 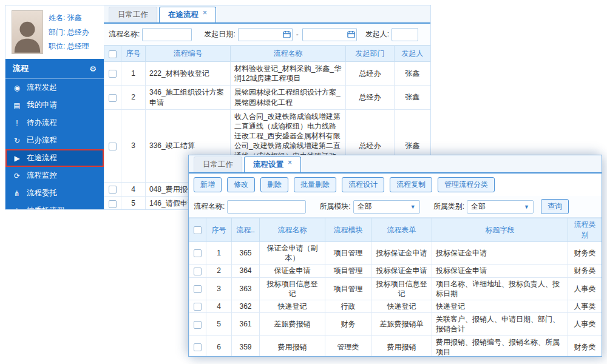 What do you see at coordinates (402, 271) in the screenshot?
I see `cell-form: 投标保证金申请` at bounding box center [402, 271].